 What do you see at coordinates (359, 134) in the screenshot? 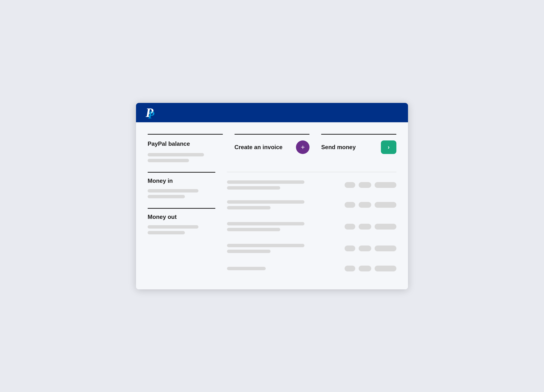
I see `send-divider` at bounding box center [359, 134].